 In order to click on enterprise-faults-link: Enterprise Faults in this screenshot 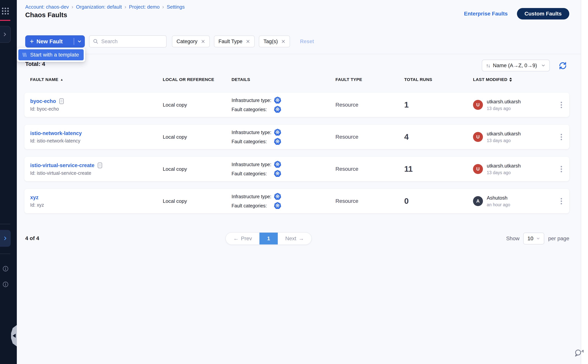, I will do `click(486, 14)`.